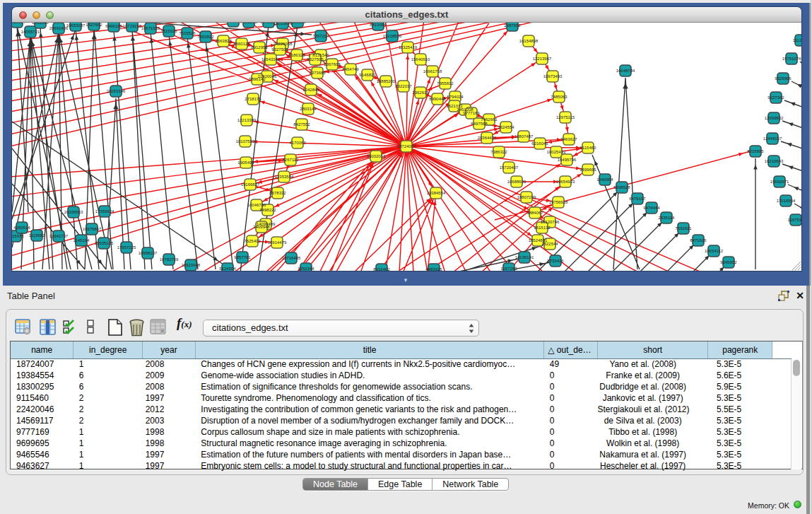 Image resolution: width=812 pixels, height=514 pixels. I want to click on svg-text: 2718176, so click(253, 99).